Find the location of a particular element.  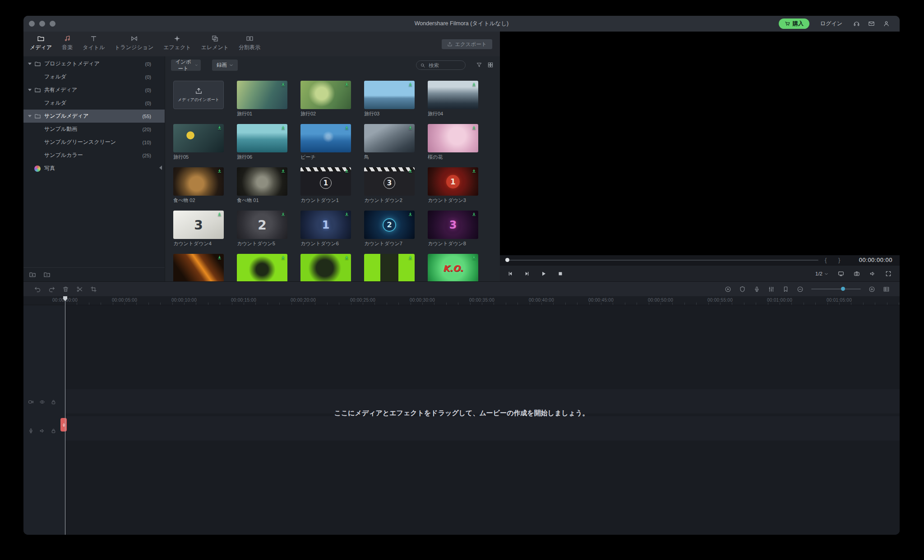

buy-button: 購入 is located at coordinates (794, 23).